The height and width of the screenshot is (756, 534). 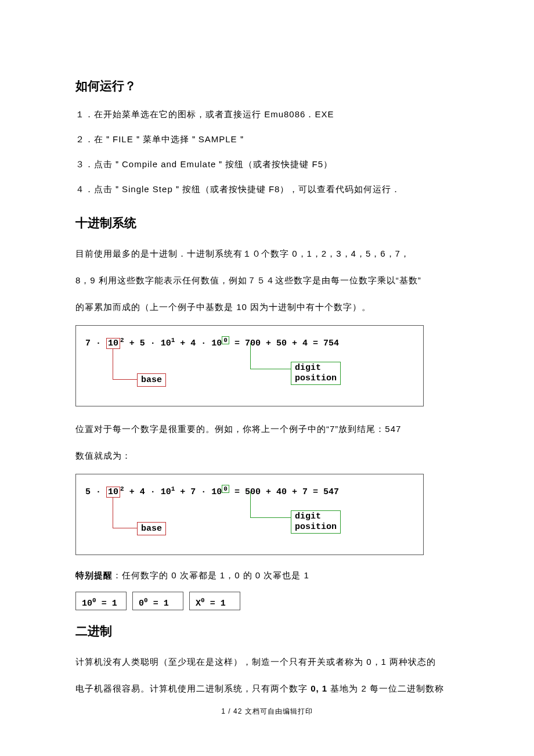 What do you see at coordinates (199, 344) in the screenshot?
I see `d1-term3: + 4 · 10` at bounding box center [199, 344].